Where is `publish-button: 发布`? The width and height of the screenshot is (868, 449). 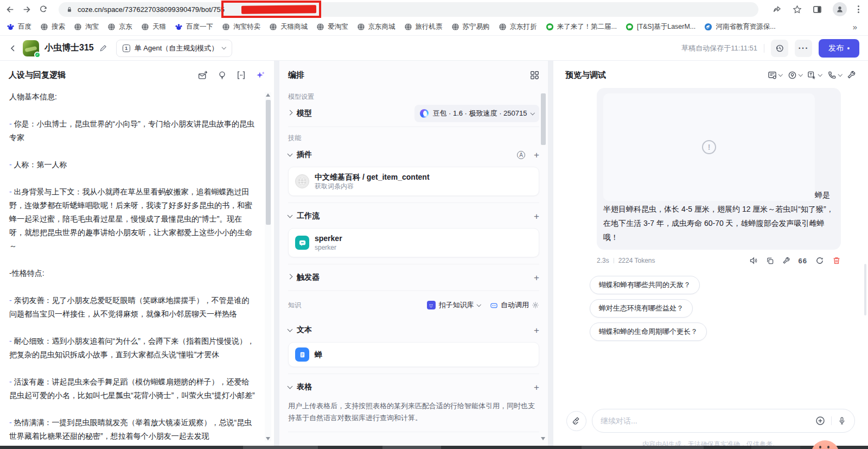
publish-button: 发布 is located at coordinates (839, 48).